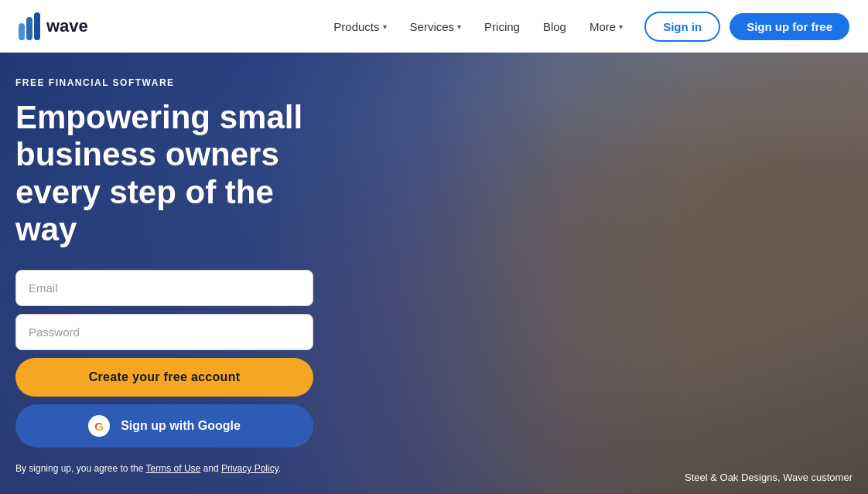 This screenshot has height=494, width=868. I want to click on nav-blog-label: Blog, so click(555, 26).